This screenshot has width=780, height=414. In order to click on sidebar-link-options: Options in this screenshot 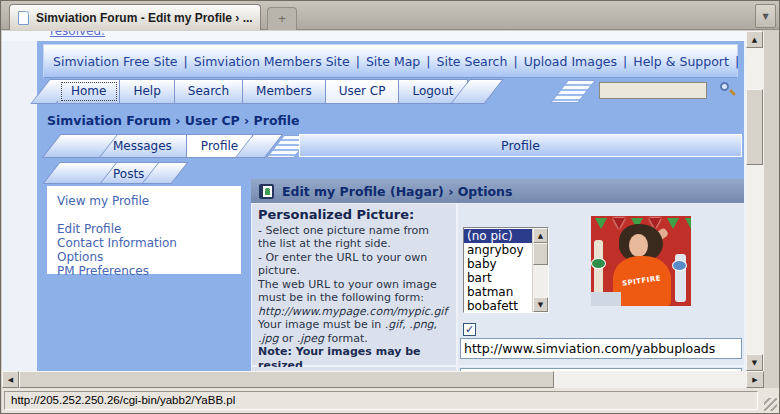, I will do `click(149, 257)`.